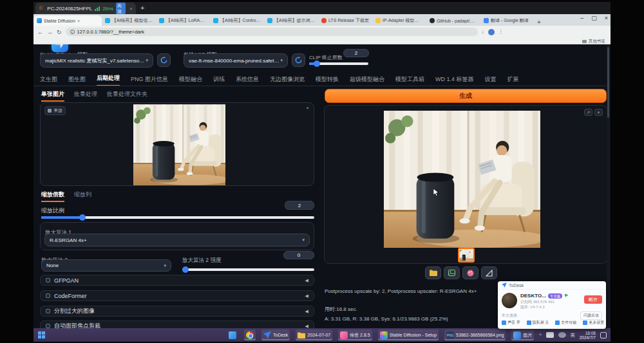  Describe the element at coordinates (608, 187) in the screenshot. I see `page-scrollbar` at that location.